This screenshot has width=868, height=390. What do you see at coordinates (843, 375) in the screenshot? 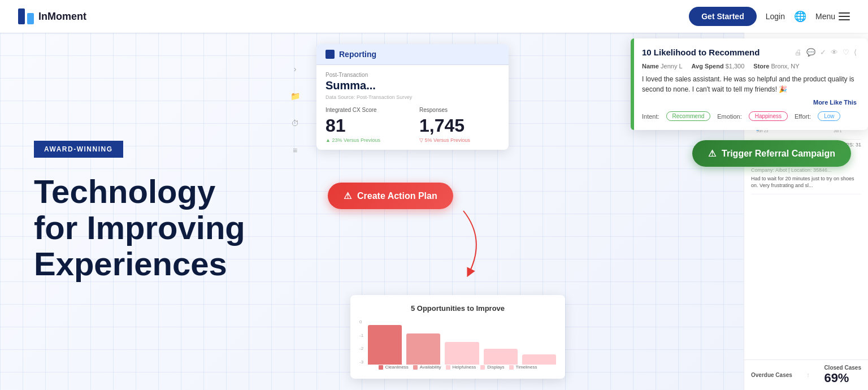
I see `closed-cases: Closed Cases 69%` at bounding box center [843, 375].